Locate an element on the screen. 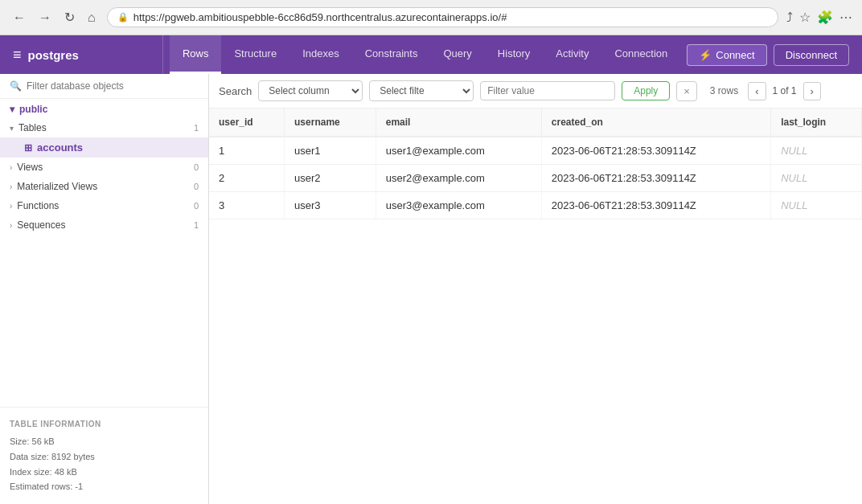  disconnect-button: Disconnect is located at coordinates (811, 55).